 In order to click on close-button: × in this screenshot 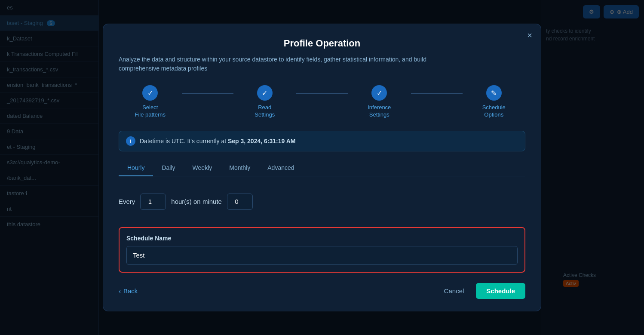, I will do `click(530, 35)`.